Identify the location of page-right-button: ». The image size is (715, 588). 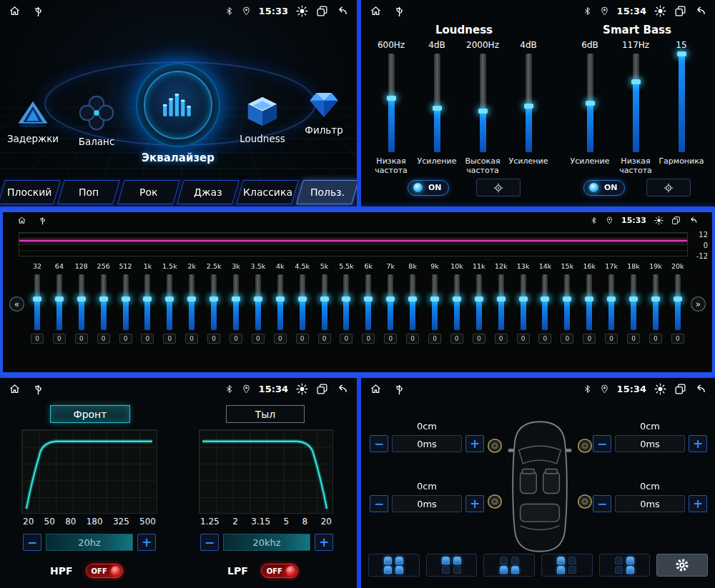
(698, 304).